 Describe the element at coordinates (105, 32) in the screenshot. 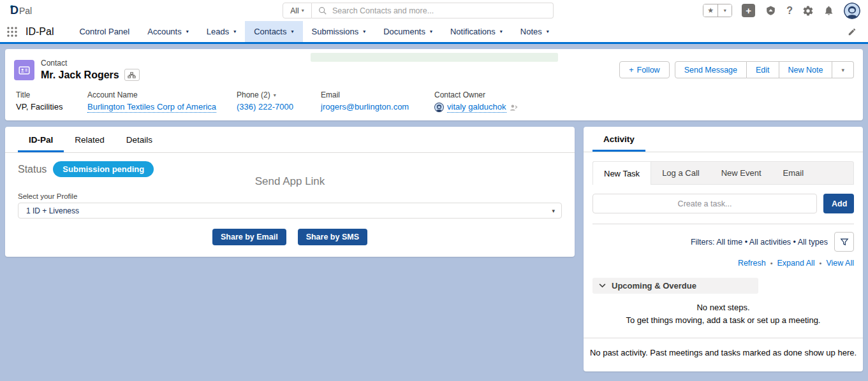

I see `nav-item-control-panel: Control Panel` at that location.